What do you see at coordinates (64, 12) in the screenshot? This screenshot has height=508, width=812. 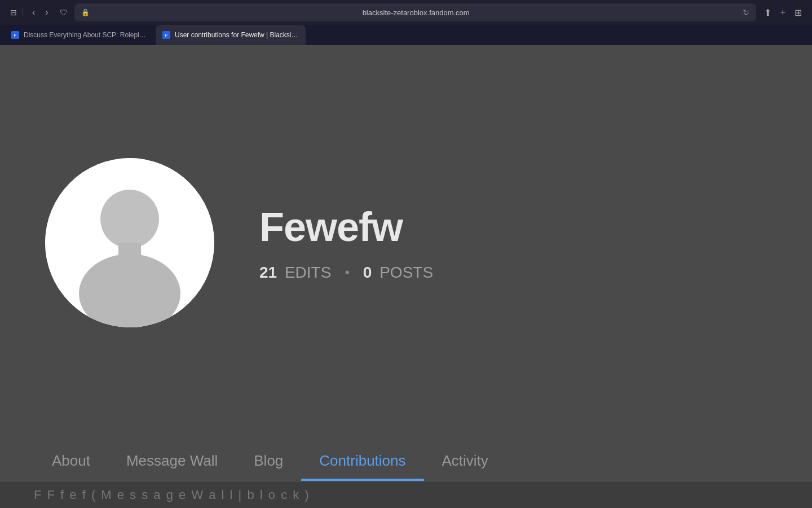 I see `shield-icon: 🛡` at bounding box center [64, 12].